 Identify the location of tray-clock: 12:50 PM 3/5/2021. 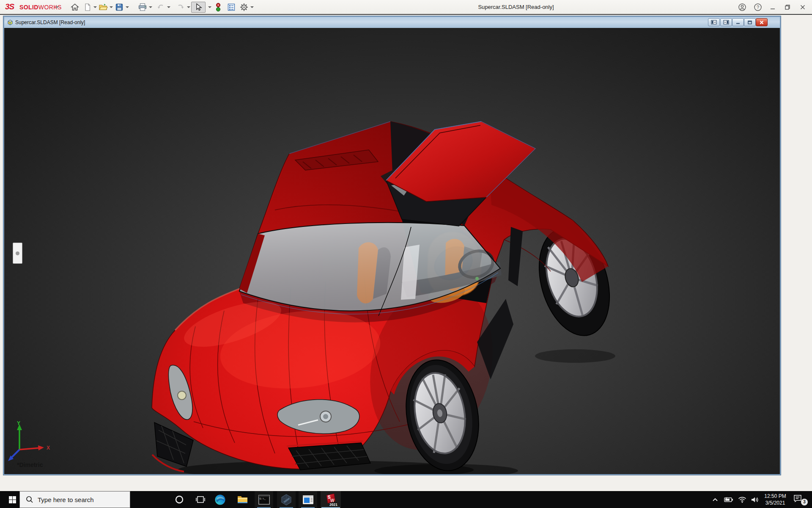
(775, 500).